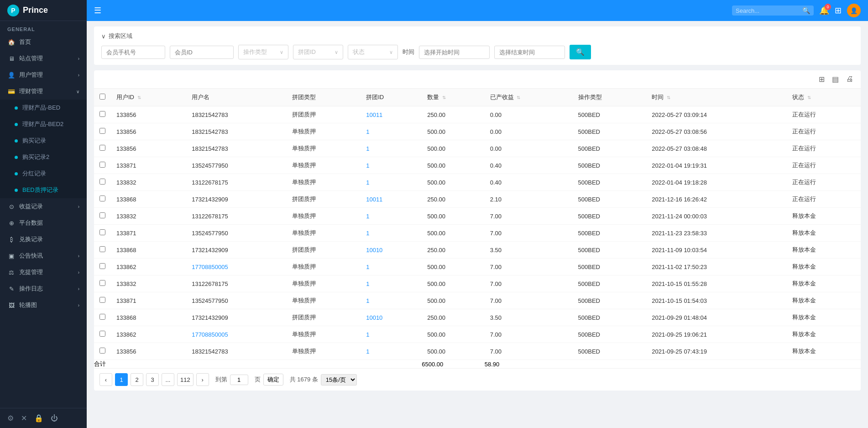  Describe the element at coordinates (263, 52) in the screenshot. I see `operation-type-select: 操作类型 ∨` at that location.